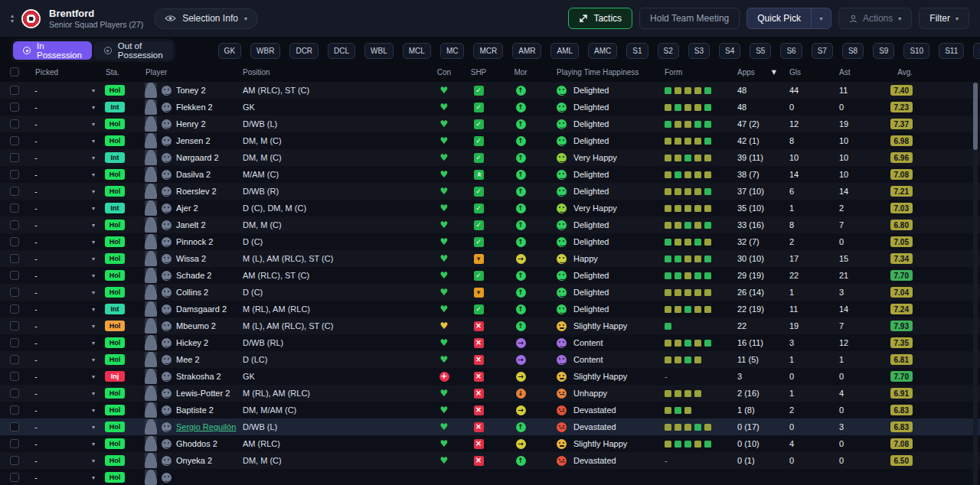 The height and width of the screenshot is (485, 980). Describe the element at coordinates (206, 427) in the screenshot. I see `player-name: Sergio Reguilón` at that location.